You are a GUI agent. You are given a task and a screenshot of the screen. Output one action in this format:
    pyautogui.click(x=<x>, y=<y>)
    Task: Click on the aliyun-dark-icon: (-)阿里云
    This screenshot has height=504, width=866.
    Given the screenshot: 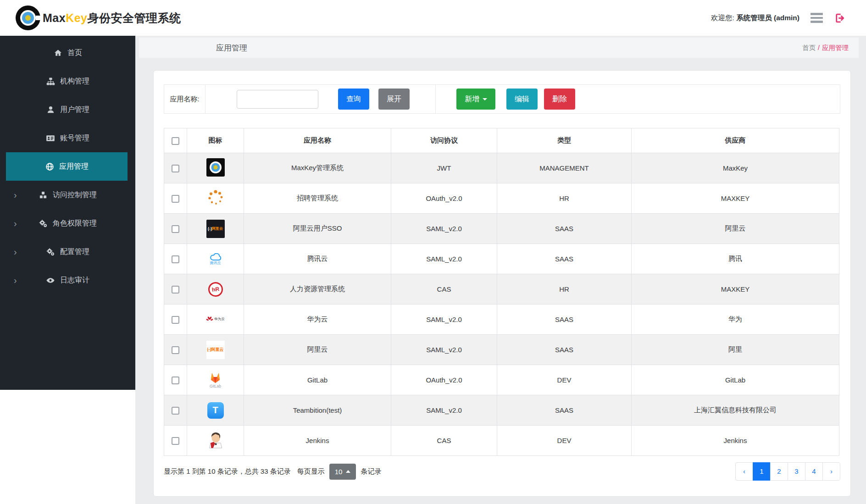 What is the action you would take?
    pyautogui.click(x=216, y=229)
    